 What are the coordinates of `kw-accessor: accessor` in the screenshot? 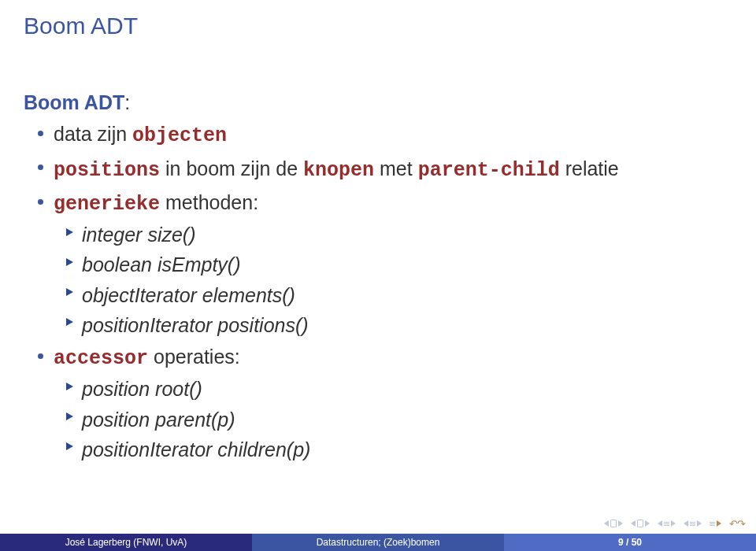 It's located at (101, 359).